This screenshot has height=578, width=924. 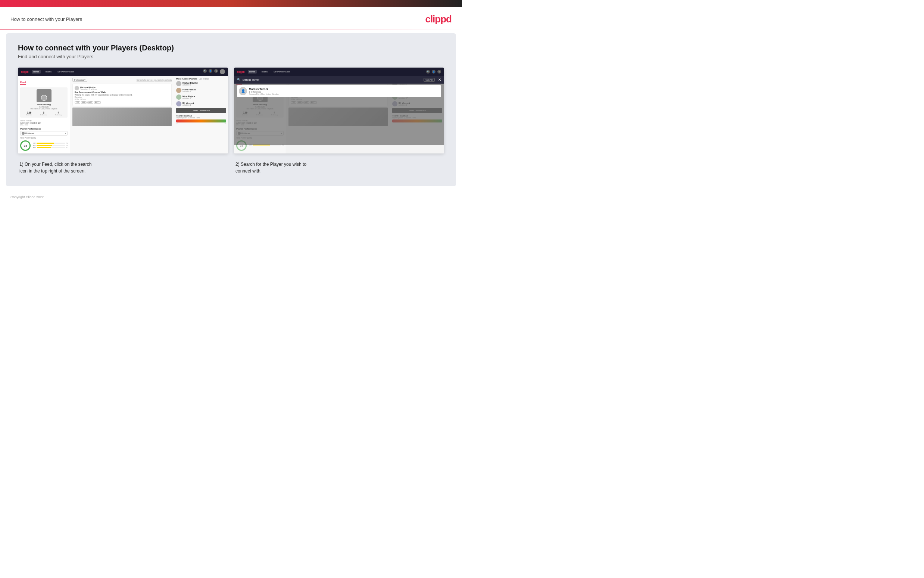 I want to click on page-title: How to connect with your Players, so click(x=46, y=19).